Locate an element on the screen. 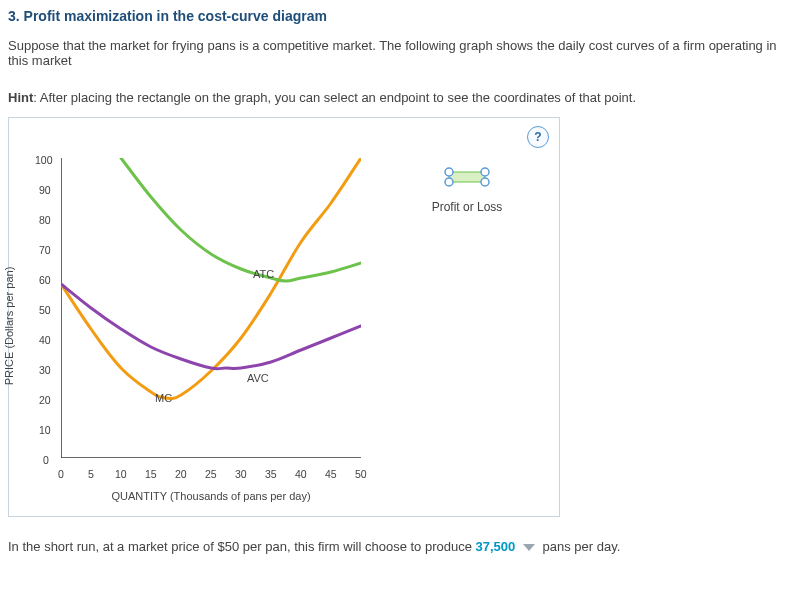 This screenshot has height=602, width=808. curve-mc is located at coordinates (211, 278).